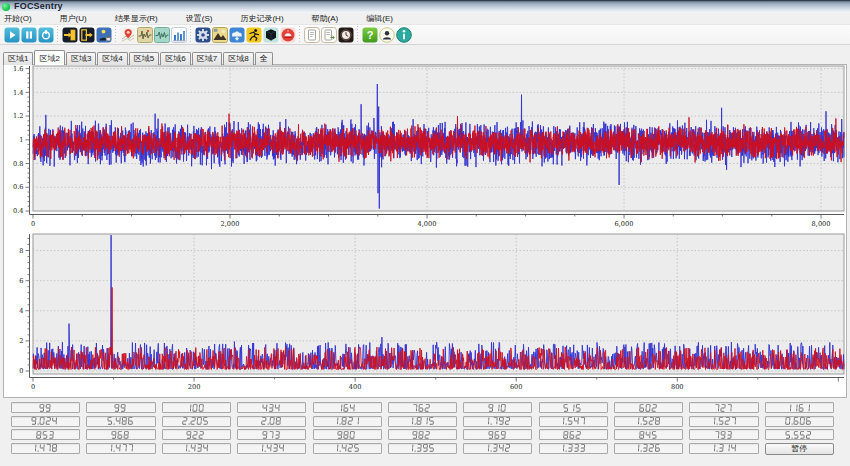 The height and width of the screenshot is (466, 850). I want to click on tab-区域6: 区域6, so click(175, 58).